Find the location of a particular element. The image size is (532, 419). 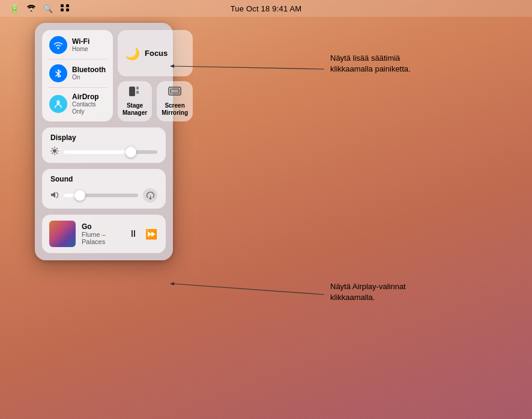

brightness-fill is located at coordinates (97, 152).